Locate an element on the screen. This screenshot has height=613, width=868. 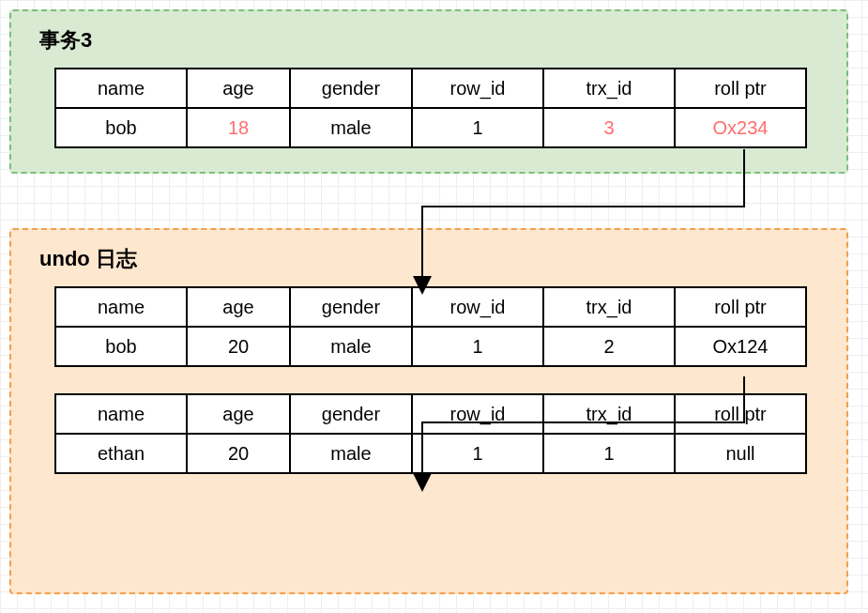
cell-age: 18 is located at coordinates (238, 128).